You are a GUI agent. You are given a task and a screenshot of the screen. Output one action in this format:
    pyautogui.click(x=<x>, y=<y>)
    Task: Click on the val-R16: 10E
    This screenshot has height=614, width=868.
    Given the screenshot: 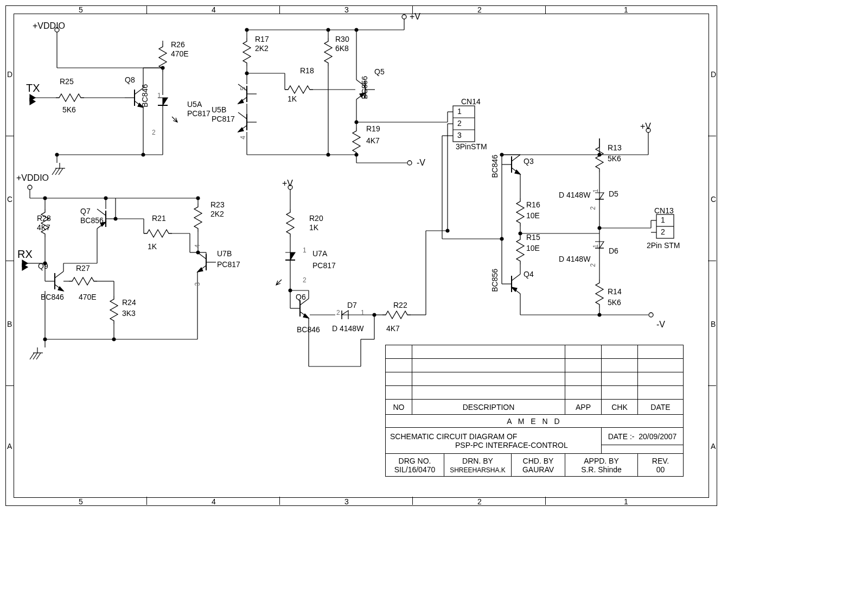 What is the action you would take?
    pyautogui.click(x=533, y=216)
    